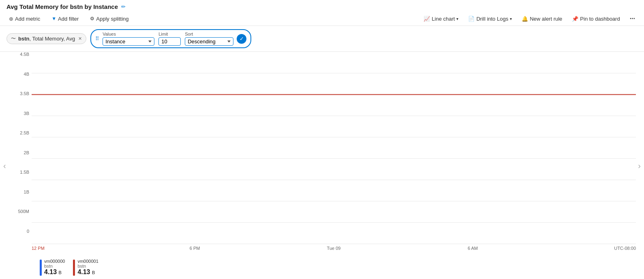 This screenshot has width=644, height=279. What do you see at coordinates (27, 113) in the screenshot?
I see `y-label-3b: 3B` at bounding box center [27, 113].